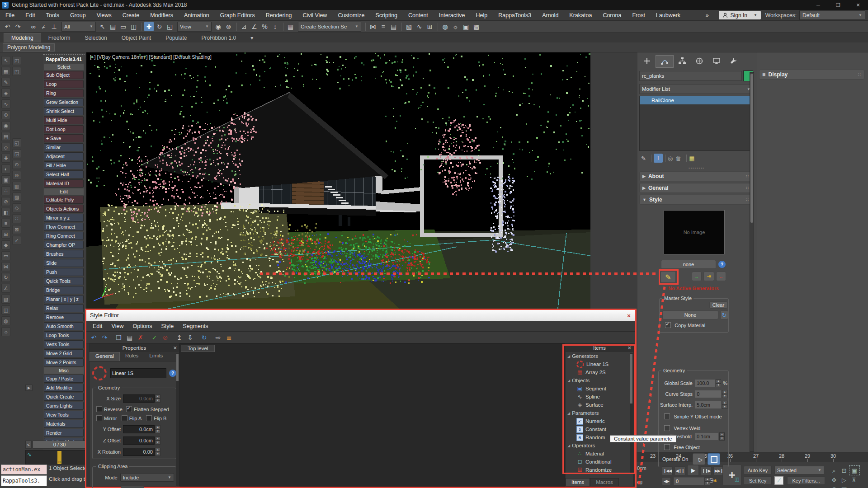  What do you see at coordinates (580, 15) in the screenshot?
I see `menu-krakatoa: Krakatoa` at bounding box center [580, 15].